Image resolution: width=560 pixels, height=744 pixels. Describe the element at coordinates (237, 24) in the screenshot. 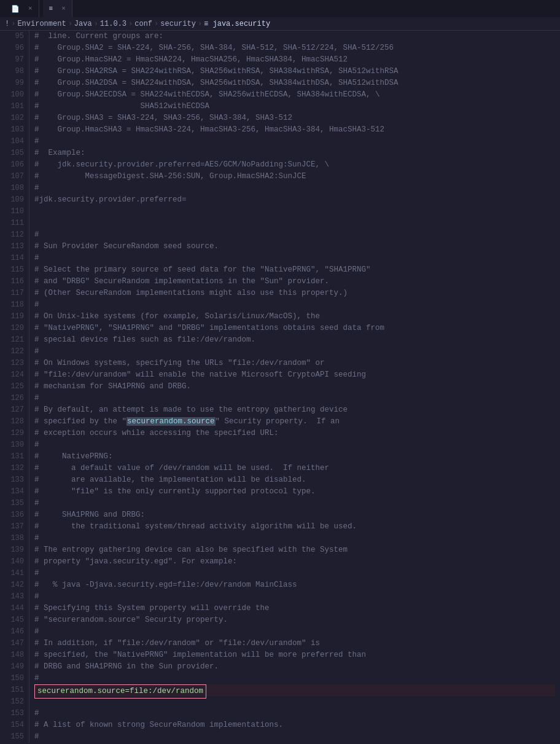

I see `breadcrumb-file: ≡ java.security` at that location.